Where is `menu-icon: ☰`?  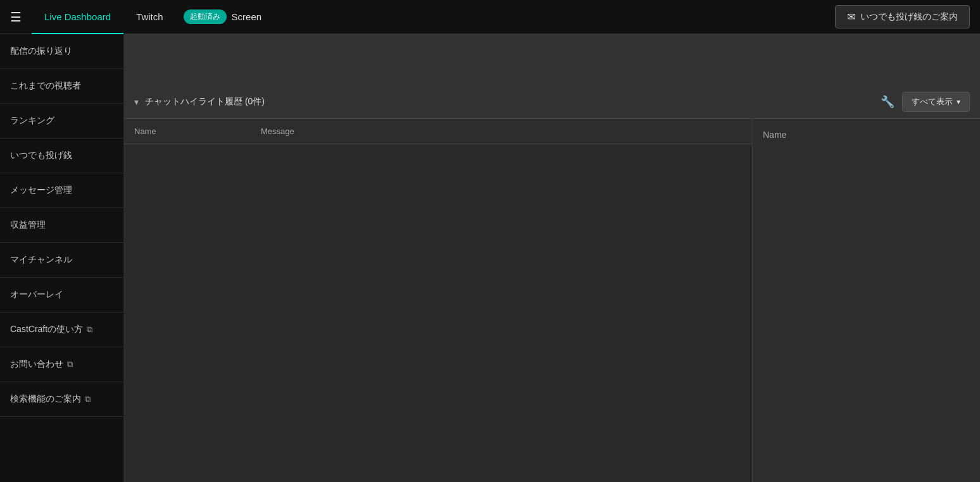
menu-icon: ☰ is located at coordinates (16, 17).